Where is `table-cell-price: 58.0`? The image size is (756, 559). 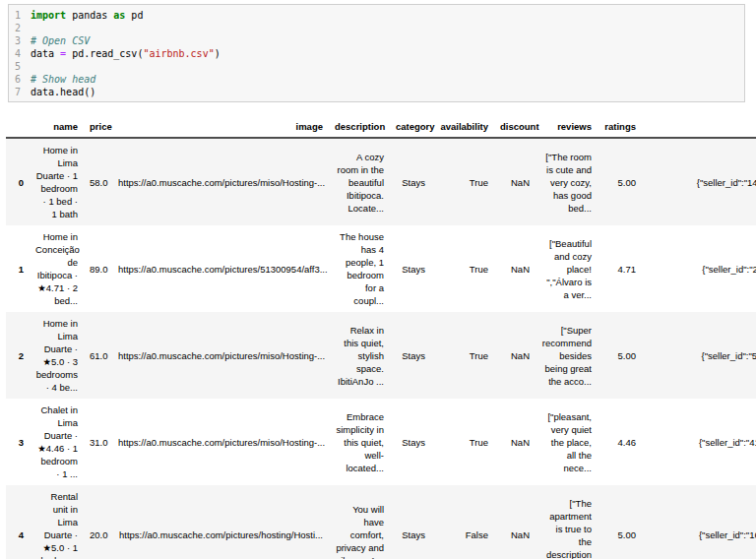 table-cell-price: 58.0 is located at coordinates (98, 181).